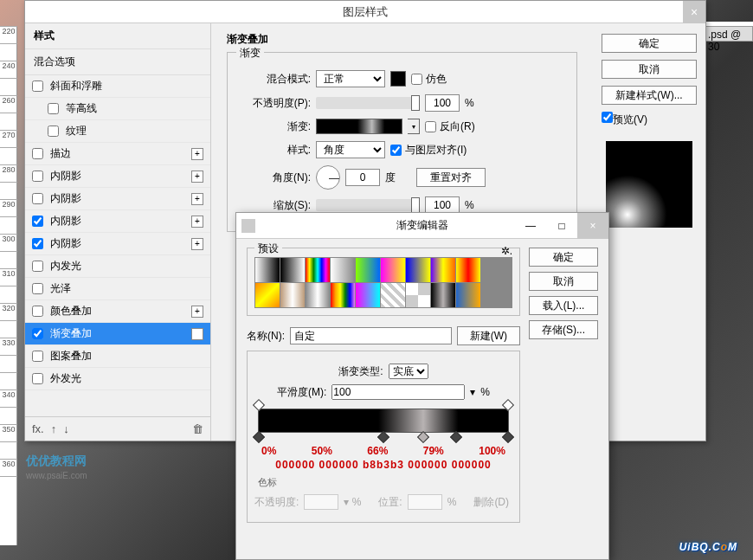 The image size is (753, 560). Describe the element at coordinates (321, 502) in the screenshot. I see `opacity-stop-input` at that location.